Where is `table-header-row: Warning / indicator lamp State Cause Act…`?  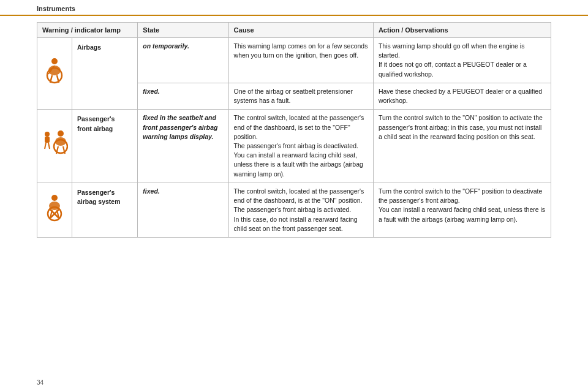 table-header-row: Warning / indicator lamp State Cause Act… is located at coordinates (294, 31).